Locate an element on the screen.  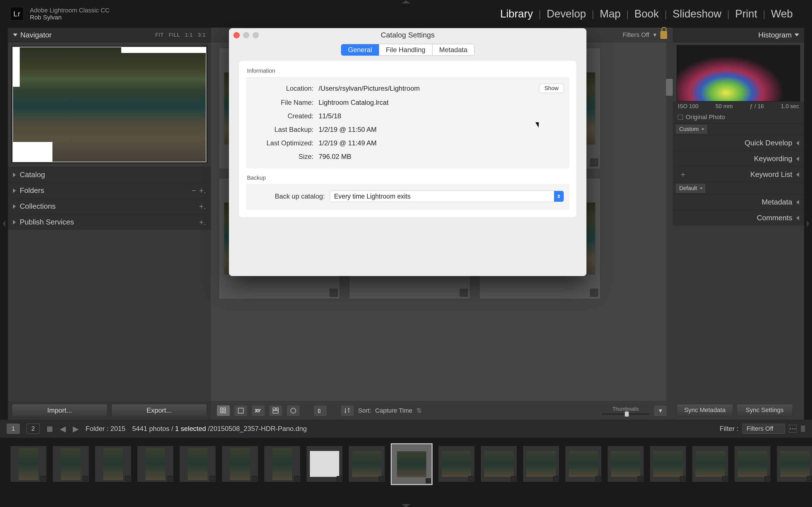
secondary-display-button: 2 is located at coordinates (33, 429).